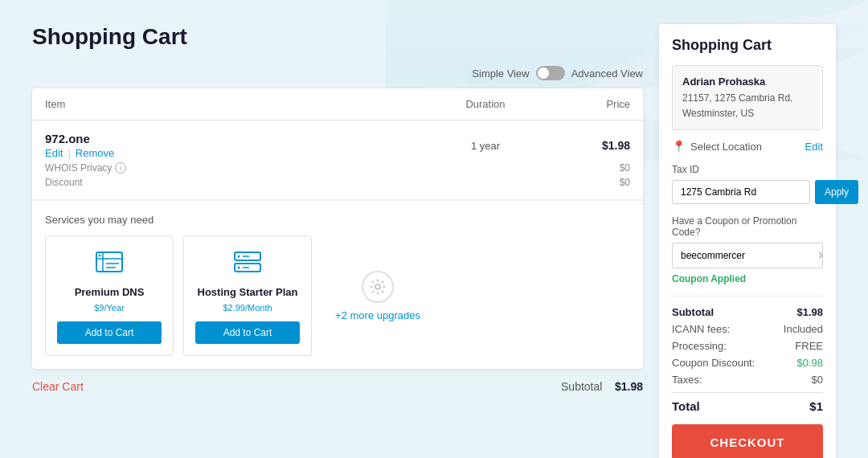 Image resolution: width=868 pixels, height=458 pixels. Describe the element at coordinates (693, 312) in the screenshot. I see `breakdown-subtotal-label: Subtotal` at that location.